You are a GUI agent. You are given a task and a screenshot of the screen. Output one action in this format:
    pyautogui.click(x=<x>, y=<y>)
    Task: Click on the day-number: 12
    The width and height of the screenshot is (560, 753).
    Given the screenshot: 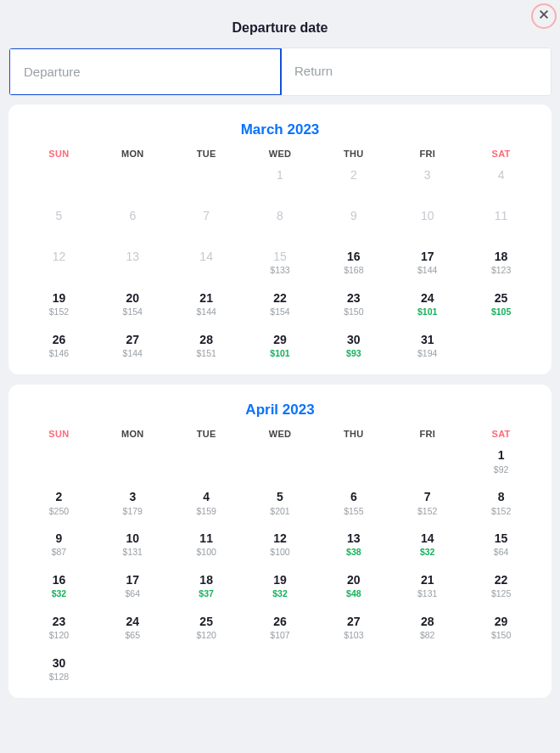 What is the action you would take?
    pyautogui.click(x=280, y=538)
    